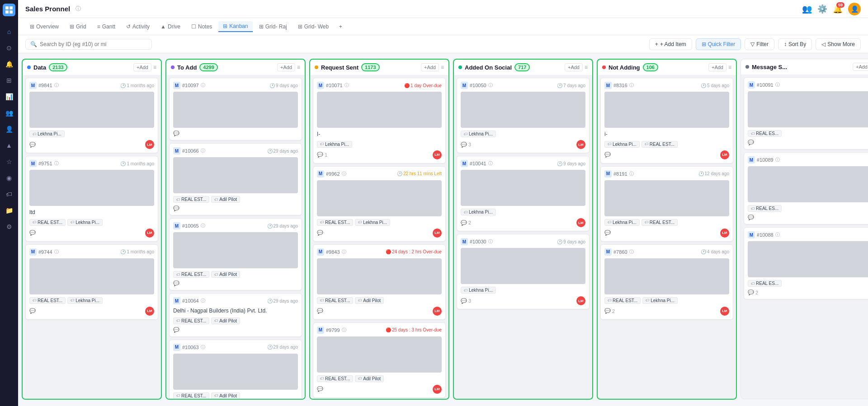 The height and width of the screenshot is (406, 868). What do you see at coordinates (795, 44) in the screenshot?
I see `sort-by-button: ↕ Sort By` at bounding box center [795, 44].